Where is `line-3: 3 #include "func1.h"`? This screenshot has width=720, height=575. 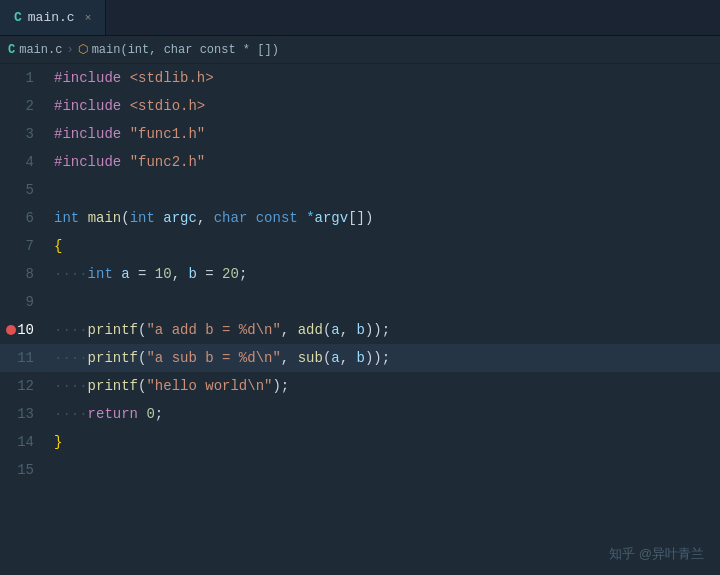
line-3: 3 #include "func1.h" is located at coordinates (360, 134).